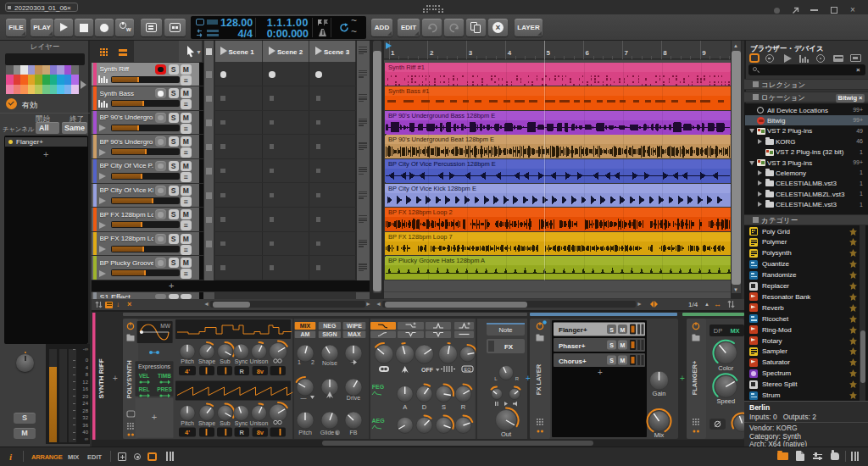 The image size is (868, 466). What do you see at coordinates (468, 369) in the screenshot?
I see `svg-text: EQ` at bounding box center [468, 369].